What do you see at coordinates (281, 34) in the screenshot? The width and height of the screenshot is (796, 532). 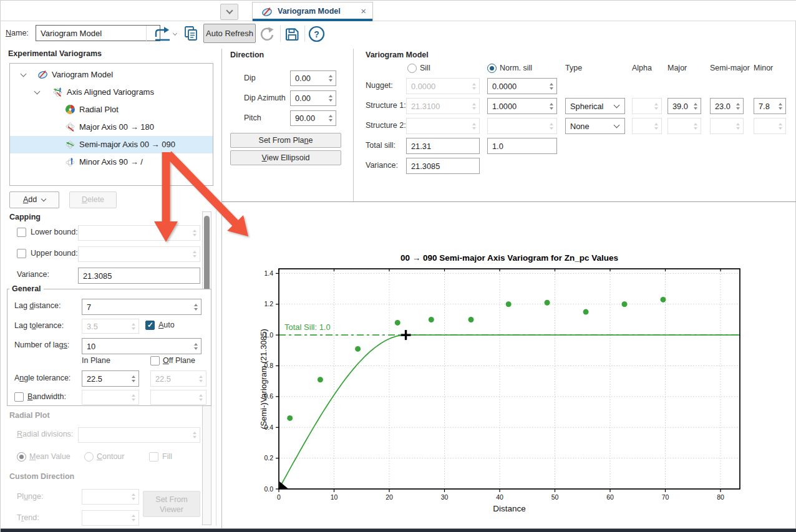 I see `toolbar-separator` at bounding box center [281, 34].